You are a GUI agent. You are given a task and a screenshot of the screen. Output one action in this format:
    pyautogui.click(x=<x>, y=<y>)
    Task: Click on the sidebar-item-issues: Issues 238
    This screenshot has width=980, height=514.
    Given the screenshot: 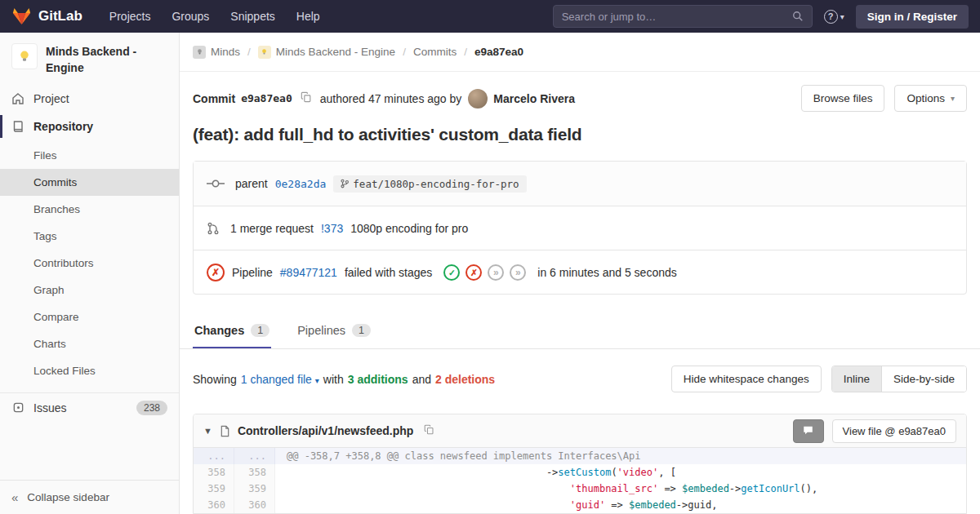 What is the action you would take?
    pyautogui.click(x=90, y=408)
    